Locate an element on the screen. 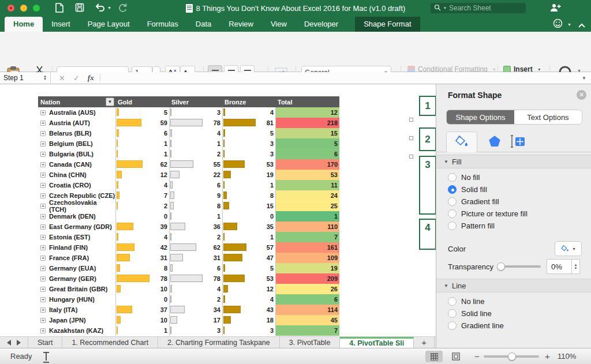  pivot-cell: 35 is located at coordinates (249, 227).